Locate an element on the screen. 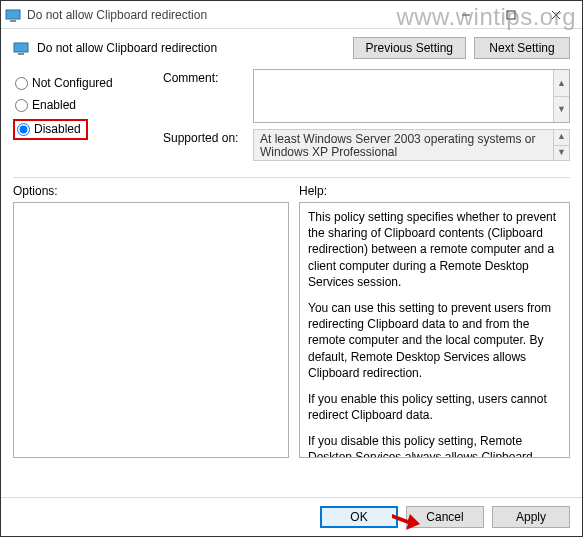 This screenshot has height=537, width=583. comment-label: Comment: is located at coordinates (208, 77).